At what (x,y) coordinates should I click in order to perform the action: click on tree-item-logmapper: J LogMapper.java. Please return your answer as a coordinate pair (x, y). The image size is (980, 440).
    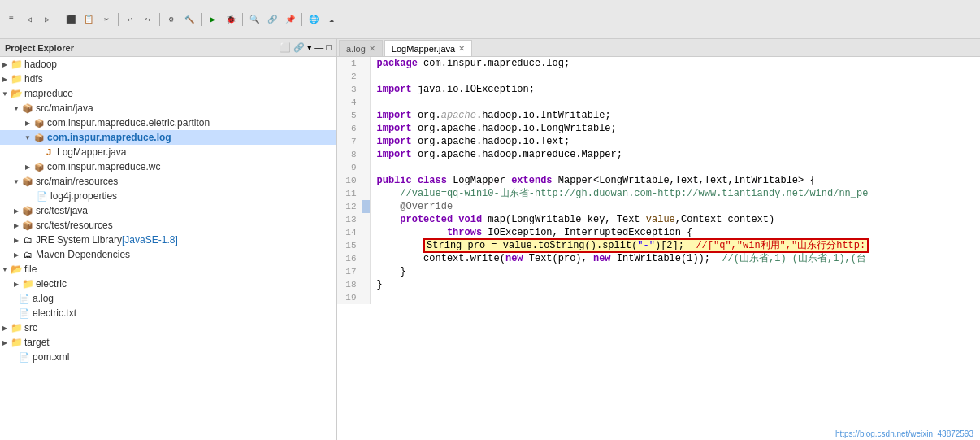
    Looking at the image, I should click on (168, 152).